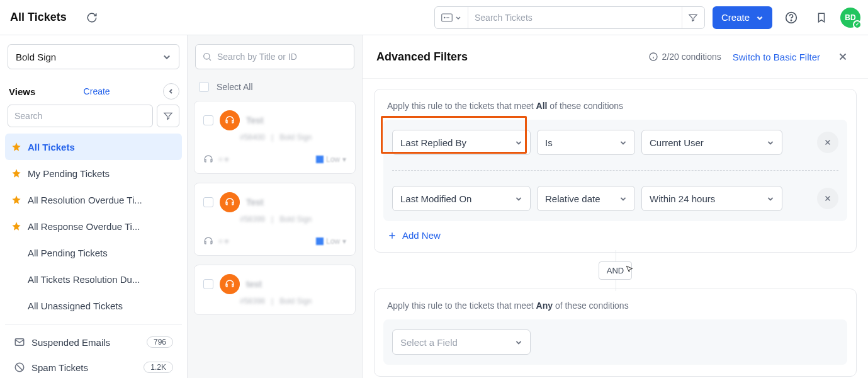  What do you see at coordinates (461, 342) in the screenshot?
I see `field-select: Select a Field` at bounding box center [461, 342].